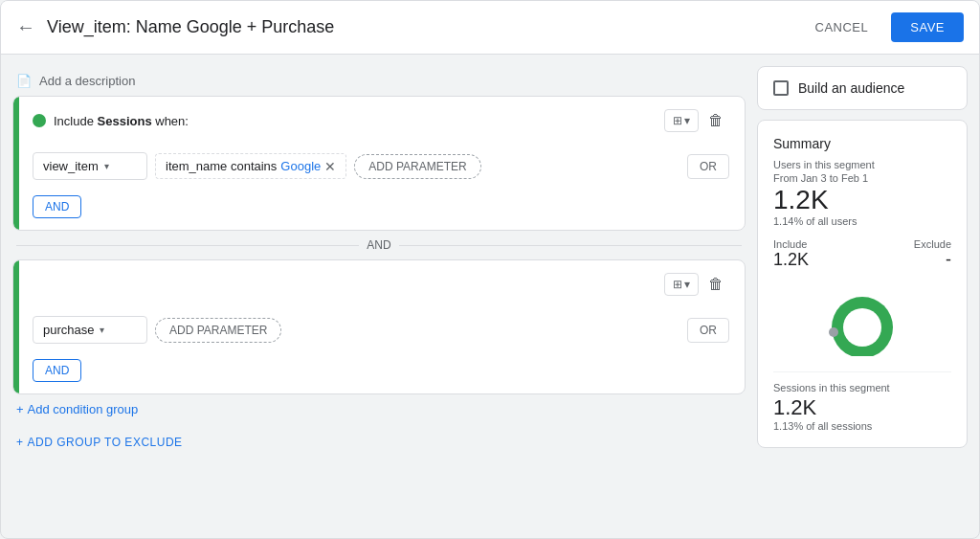  What do you see at coordinates (24, 80) in the screenshot?
I see `description-icon: 📄` at bounding box center [24, 80].